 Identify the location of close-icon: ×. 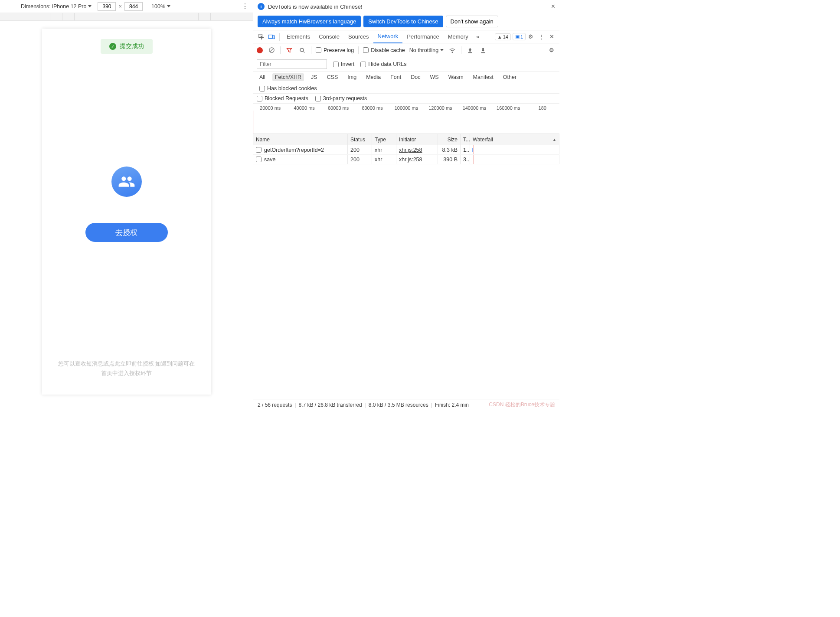
(553, 7).